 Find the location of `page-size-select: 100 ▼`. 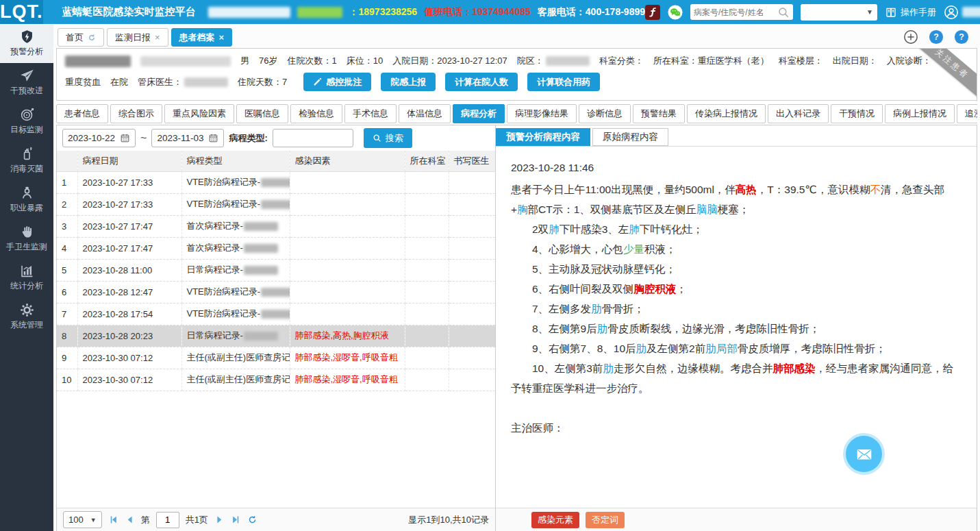

page-size-select: 100 ▼ is located at coordinates (82, 519).